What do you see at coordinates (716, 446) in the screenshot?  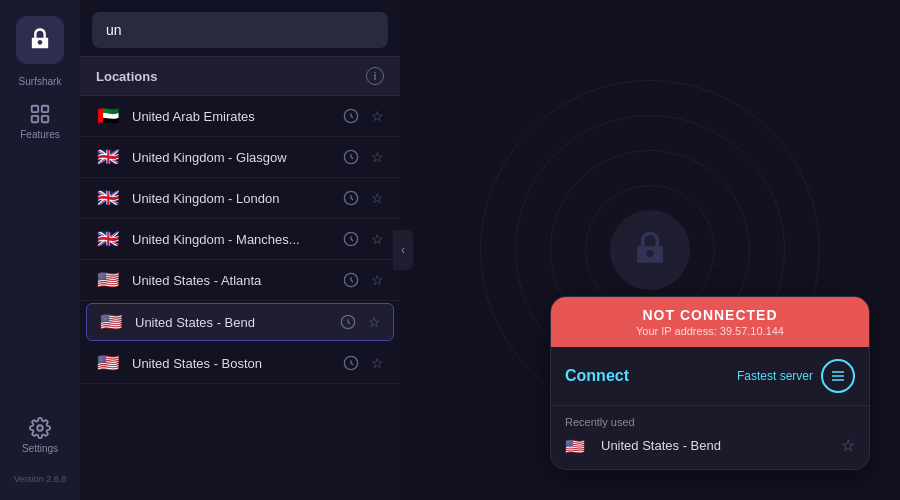 I see `recent-location-name: United States - Bend` at bounding box center [716, 446].